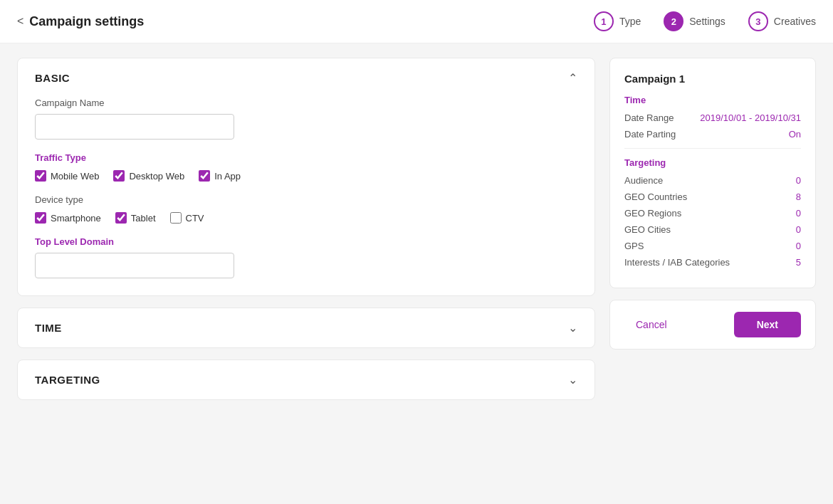  I want to click on smartphone-checkbox, so click(41, 218).